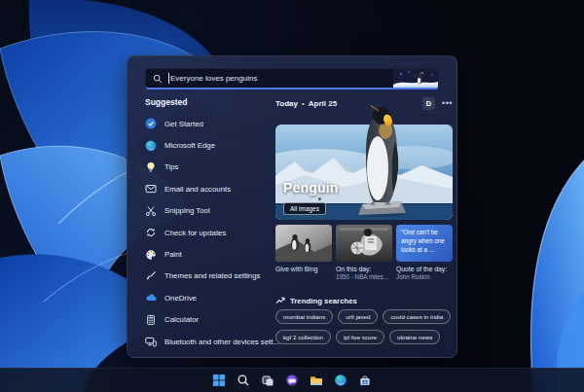 Image resolution: width=584 pixels, height=392 pixels. What do you see at coordinates (424, 243) in the screenshot?
I see `quote-tile: "One can't be angry when one looks at a …` at bounding box center [424, 243].